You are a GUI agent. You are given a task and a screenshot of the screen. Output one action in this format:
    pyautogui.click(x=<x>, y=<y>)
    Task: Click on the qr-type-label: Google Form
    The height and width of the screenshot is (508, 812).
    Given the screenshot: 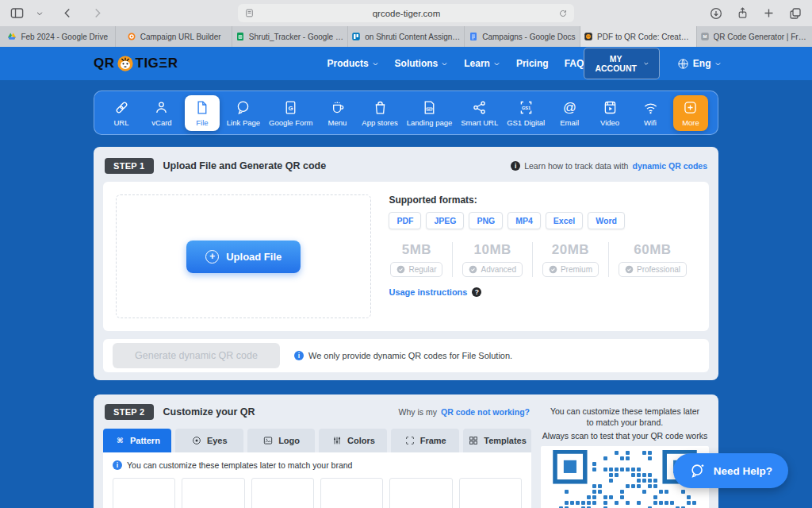 What is the action you would take?
    pyautogui.click(x=290, y=122)
    